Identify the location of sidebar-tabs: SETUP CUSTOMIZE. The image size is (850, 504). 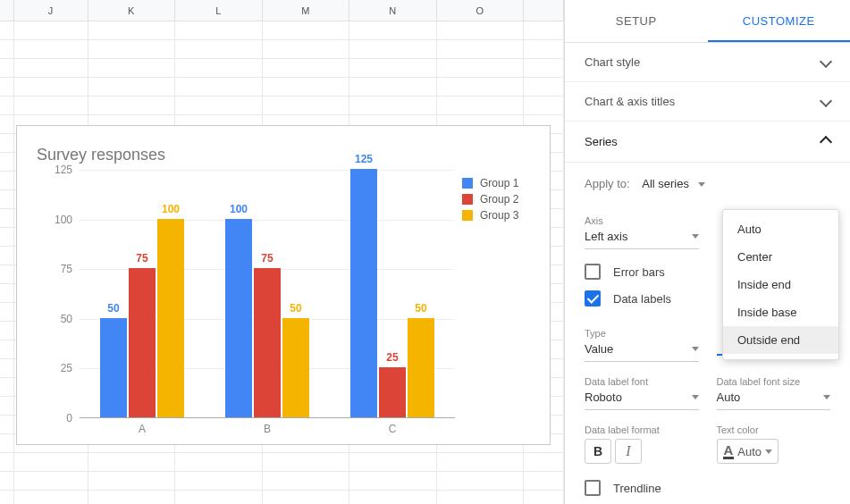
(708, 21).